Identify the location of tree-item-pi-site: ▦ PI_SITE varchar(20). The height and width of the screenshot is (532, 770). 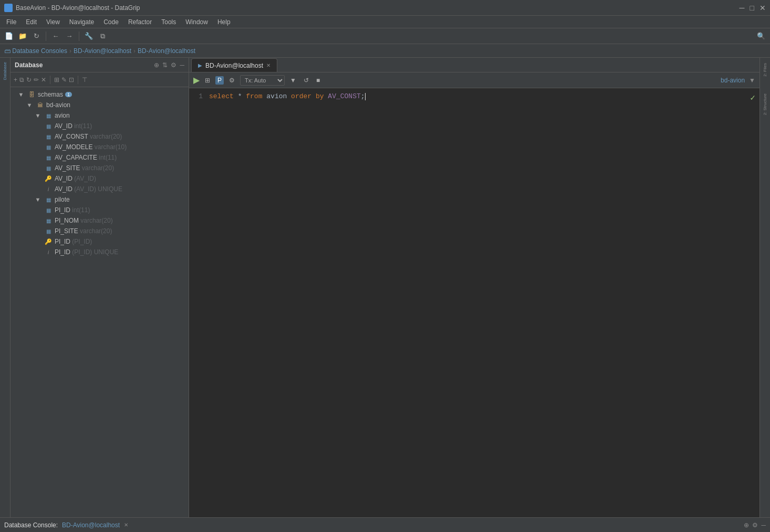
(100, 231).